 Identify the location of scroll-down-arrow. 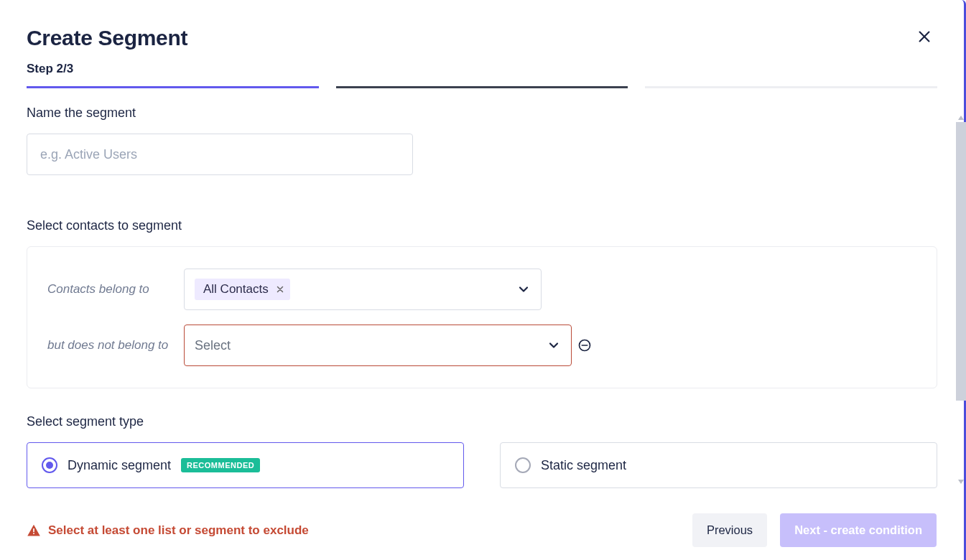
(961, 479).